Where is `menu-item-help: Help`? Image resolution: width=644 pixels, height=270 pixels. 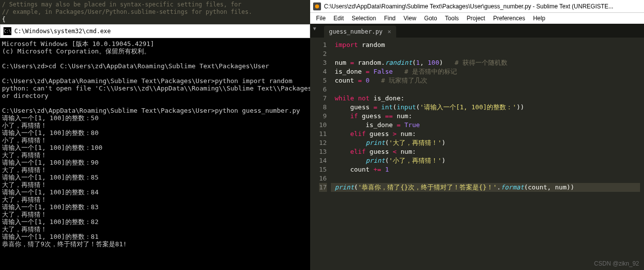
menu-item-help: Help is located at coordinates (539, 18).